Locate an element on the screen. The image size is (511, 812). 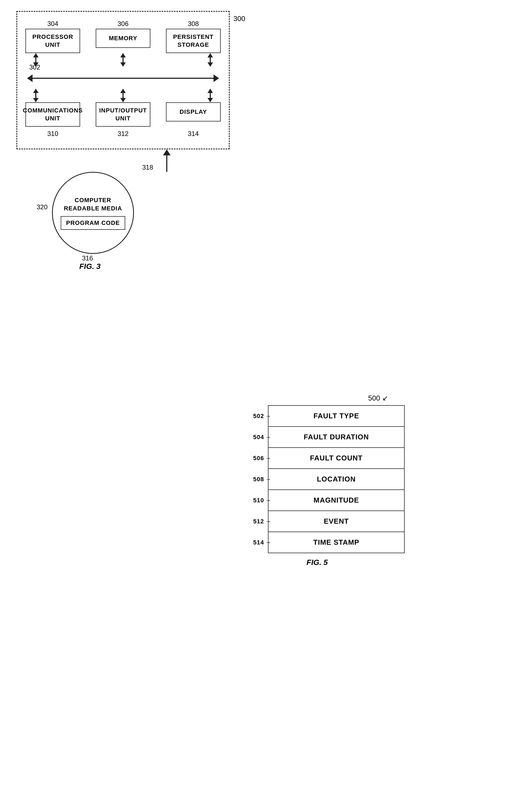
event-label: EVENT is located at coordinates (336, 521).